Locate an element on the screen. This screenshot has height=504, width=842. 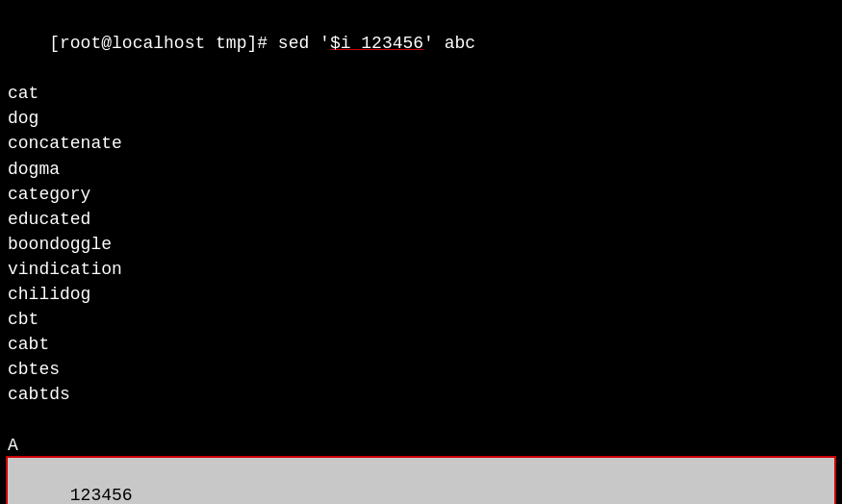
output-cabt: cabt is located at coordinates (421, 344).